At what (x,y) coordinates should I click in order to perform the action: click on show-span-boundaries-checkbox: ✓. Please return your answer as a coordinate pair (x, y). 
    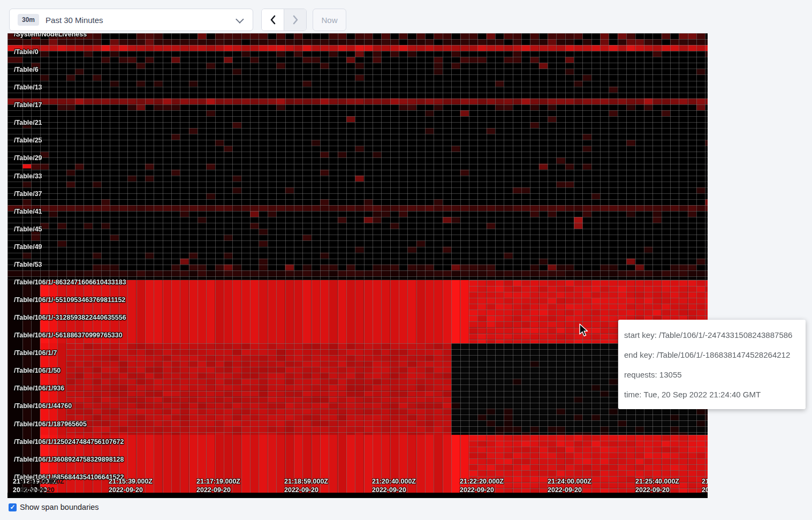
    Looking at the image, I should click on (13, 508).